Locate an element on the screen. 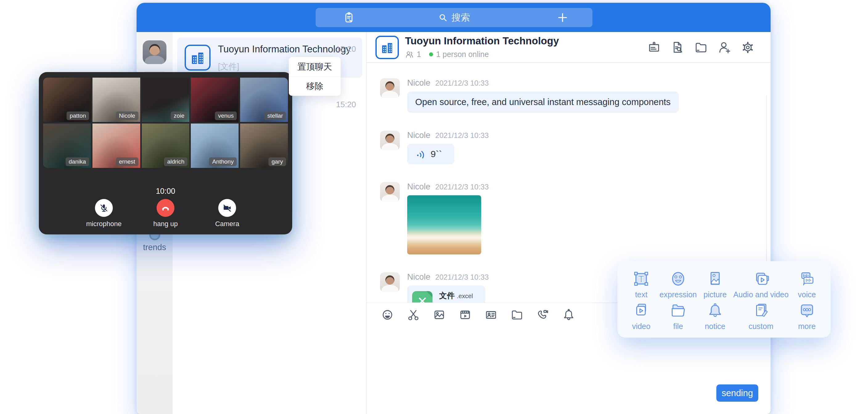 The image size is (868, 414). panel-item-file: file is located at coordinates (678, 316).